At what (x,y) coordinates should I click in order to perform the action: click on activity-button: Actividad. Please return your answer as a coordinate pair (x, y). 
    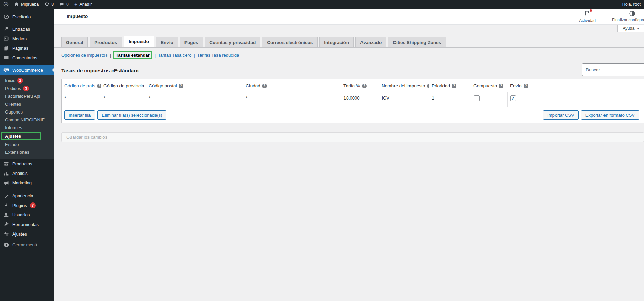
    Looking at the image, I should click on (587, 16).